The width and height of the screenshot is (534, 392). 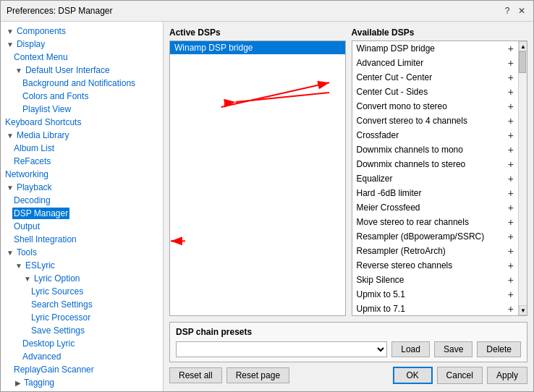 I want to click on available-dsp-item: Convert mono to stereo +, so click(x=436, y=106).